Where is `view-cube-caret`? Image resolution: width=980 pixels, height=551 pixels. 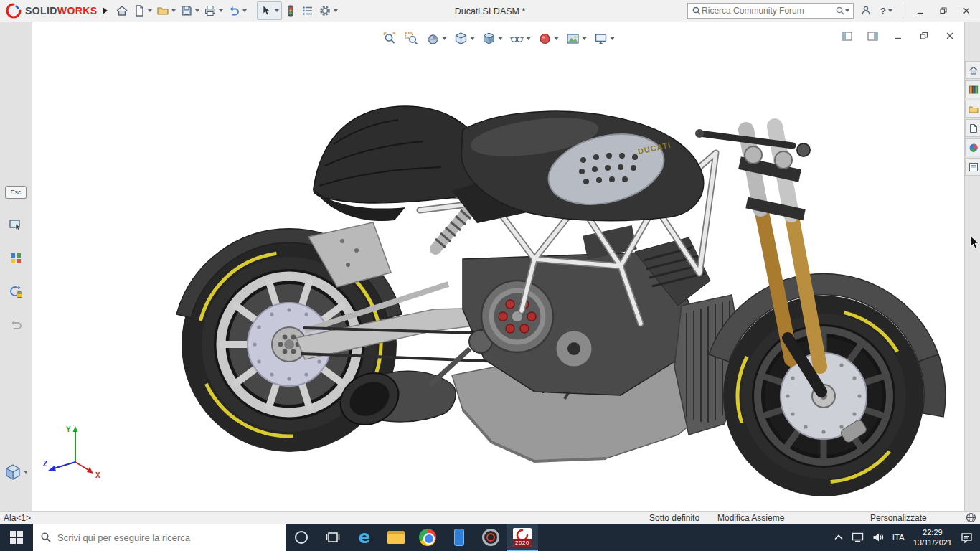
view-cube-caret is located at coordinates (26, 472).